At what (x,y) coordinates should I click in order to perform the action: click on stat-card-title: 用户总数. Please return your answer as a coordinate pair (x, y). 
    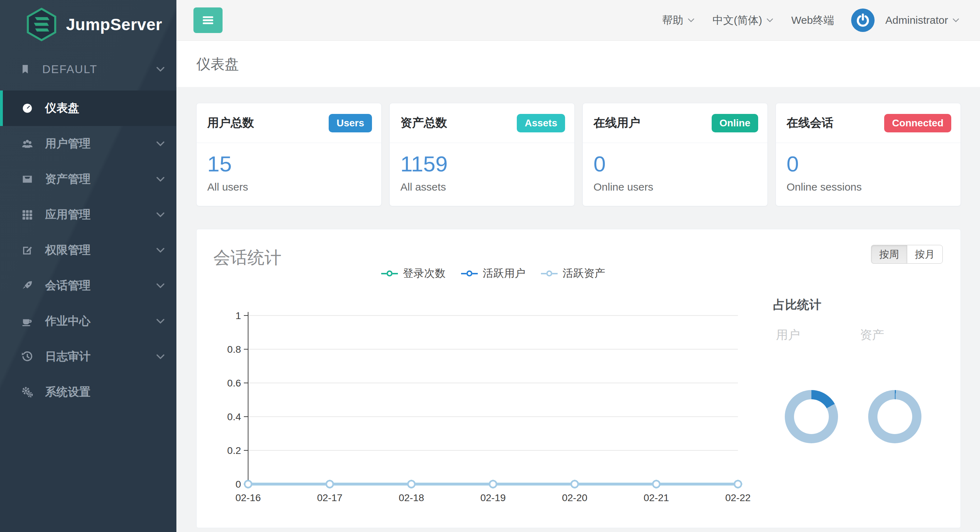
    Looking at the image, I should click on (231, 123).